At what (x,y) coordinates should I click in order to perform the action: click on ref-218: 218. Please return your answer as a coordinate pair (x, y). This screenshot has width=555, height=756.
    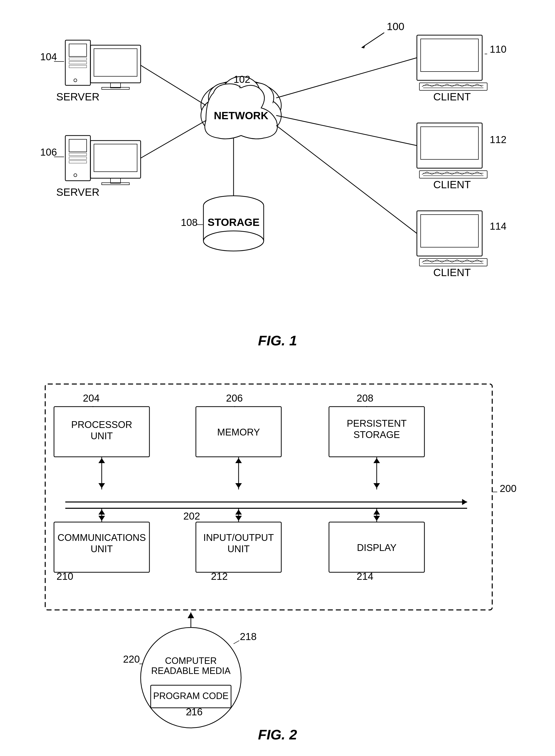
    Looking at the image, I should click on (248, 636).